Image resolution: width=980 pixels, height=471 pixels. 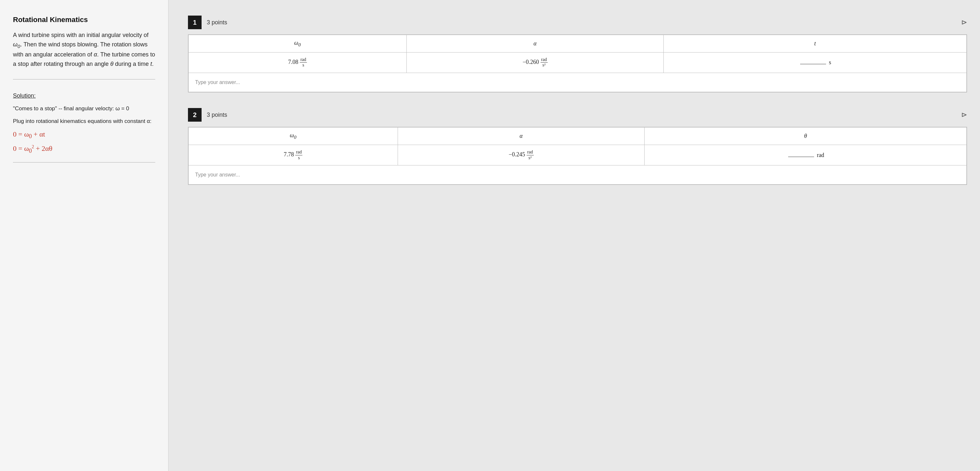 What do you see at coordinates (578, 54) in the screenshot?
I see `question-block-1: 1 3 points ⊳ ω0 α t` at bounding box center [578, 54].